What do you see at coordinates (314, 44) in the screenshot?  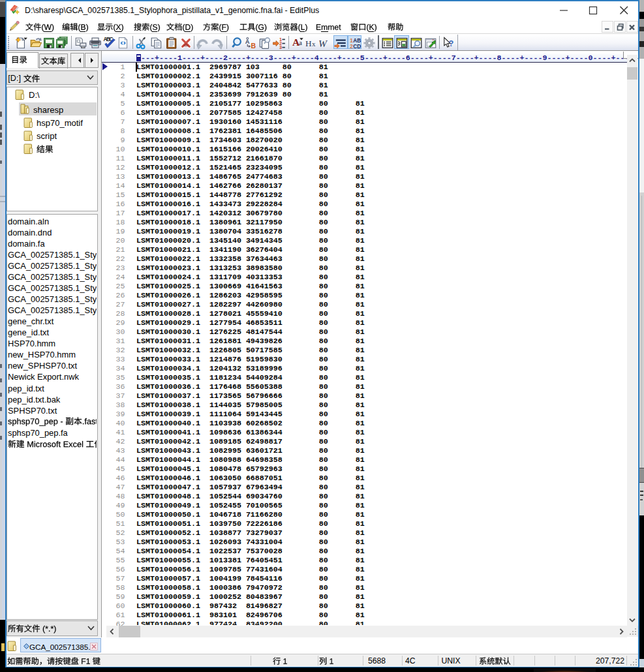 I see `svg-text: x` at bounding box center [314, 44].